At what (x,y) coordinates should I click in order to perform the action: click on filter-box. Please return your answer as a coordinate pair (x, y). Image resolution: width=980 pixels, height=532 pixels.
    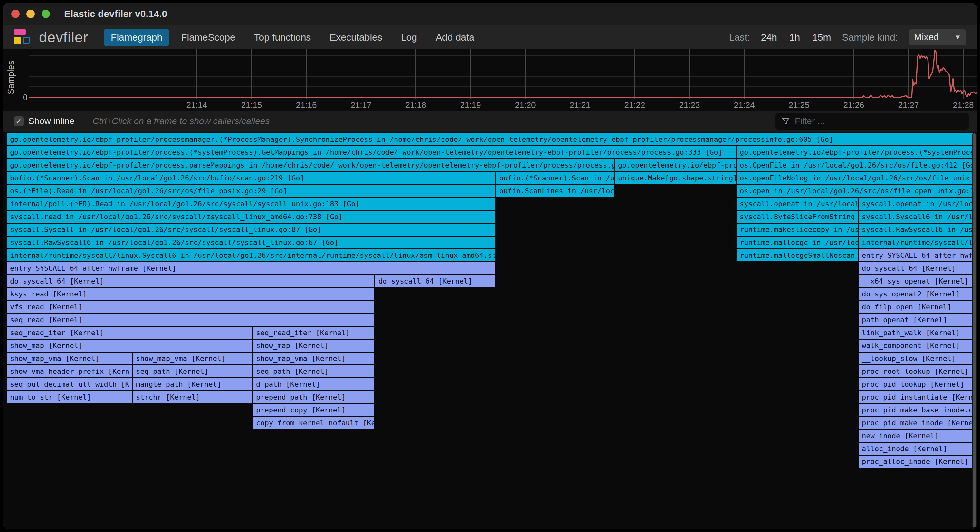
    Looking at the image, I should click on (872, 121).